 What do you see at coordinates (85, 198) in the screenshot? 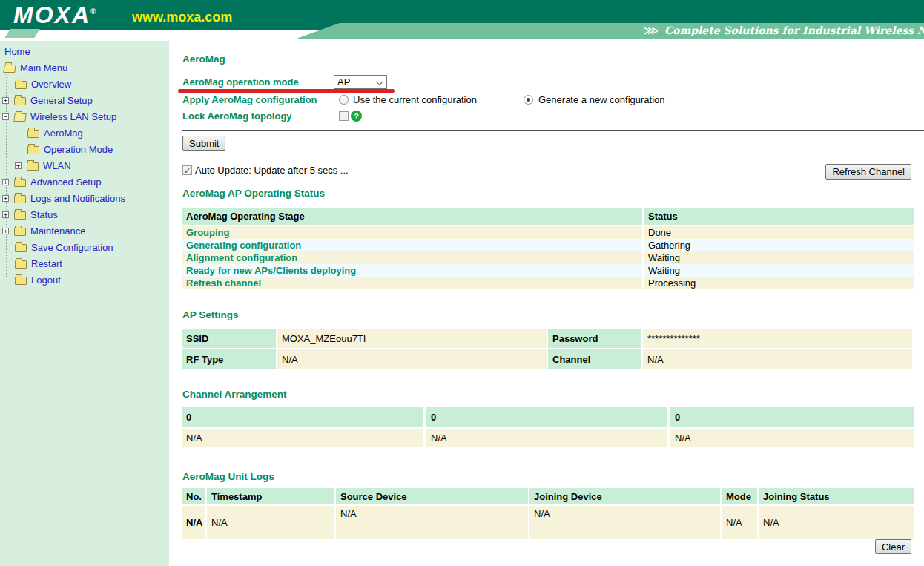
I see `sidebar-item-logs-and-notifications: + Logs and Notifications` at bounding box center [85, 198].